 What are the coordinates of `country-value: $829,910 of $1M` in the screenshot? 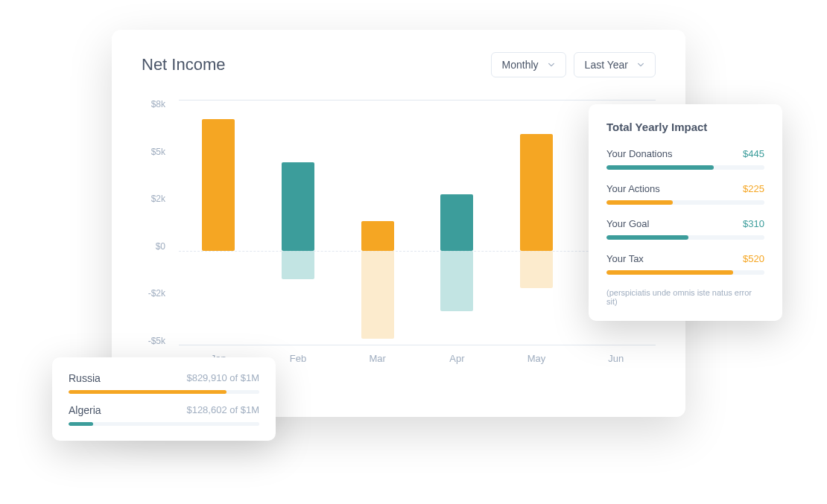 It's located at (223, 378).